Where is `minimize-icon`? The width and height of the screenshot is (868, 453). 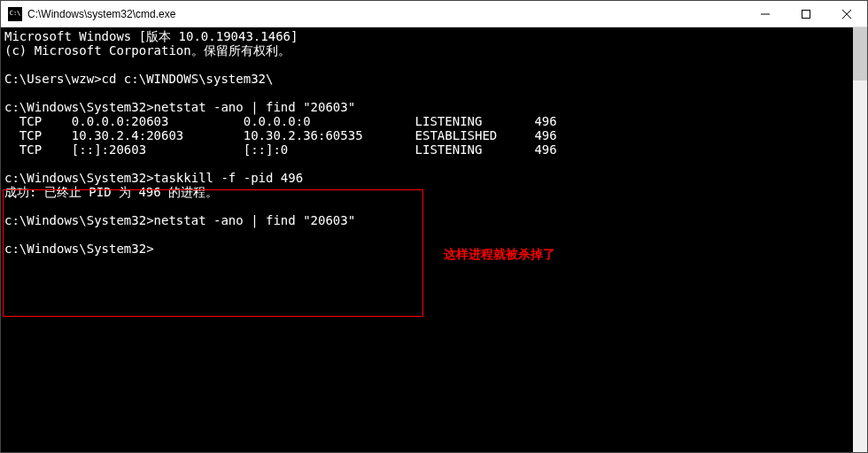 minimize-icon is located at coordinates (765, 14).